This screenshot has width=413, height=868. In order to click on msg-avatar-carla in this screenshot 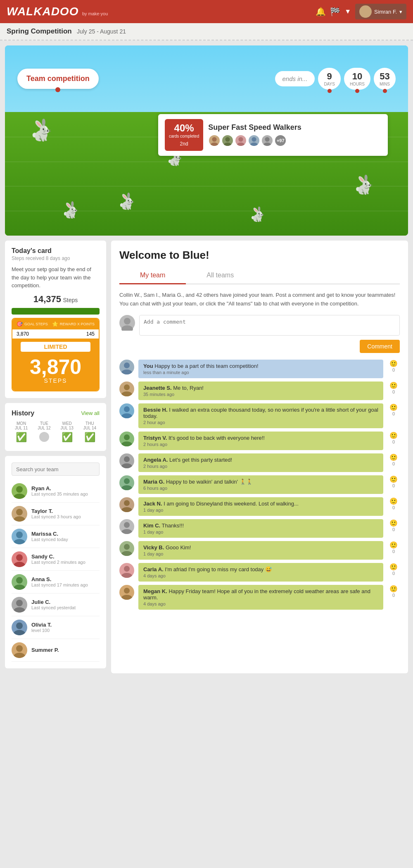, I will do `click(127, 570)`.